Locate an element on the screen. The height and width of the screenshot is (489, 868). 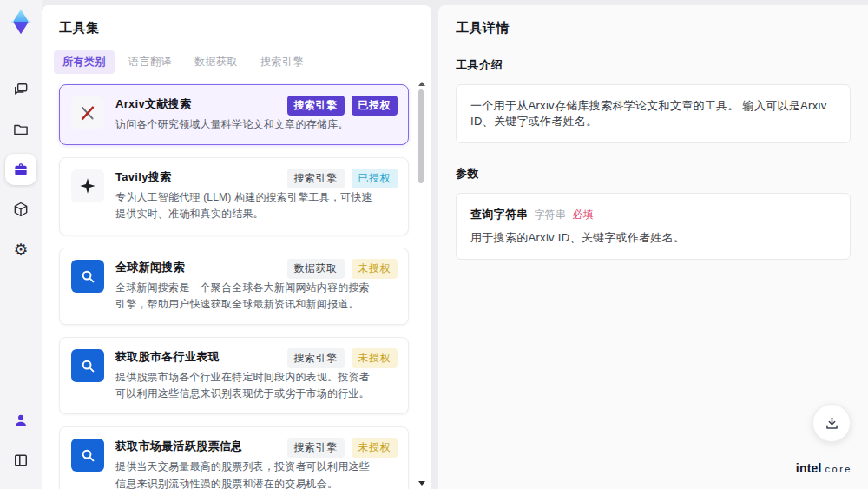
core-logo-text: core is located at coordinates (838, 469).